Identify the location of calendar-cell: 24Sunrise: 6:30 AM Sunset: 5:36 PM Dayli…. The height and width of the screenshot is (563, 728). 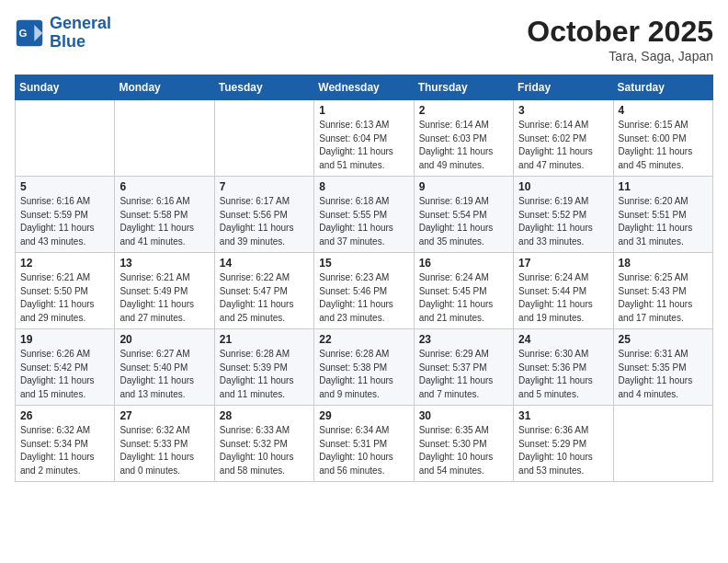
(563, 368).